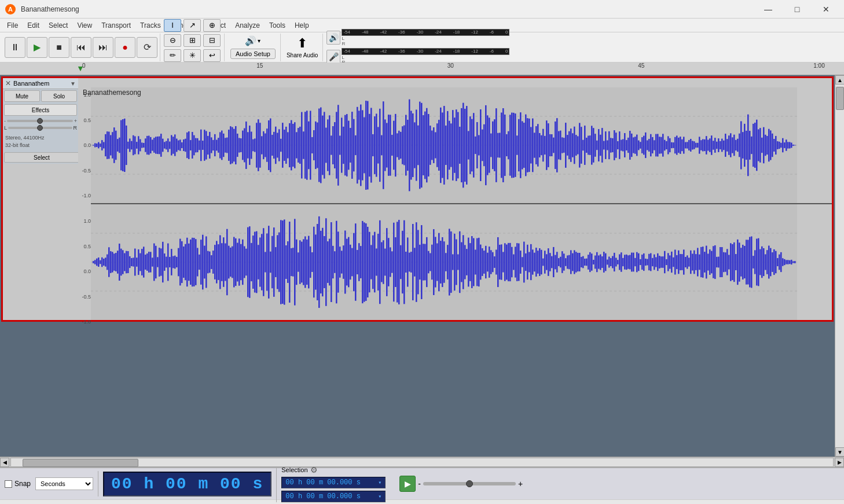 The height and width of the screenshot is (504, 844). What do you see at coordinates (80, 463) in the screenshot?
I see `hscroll-thumb` at bounding box center [80, 463].